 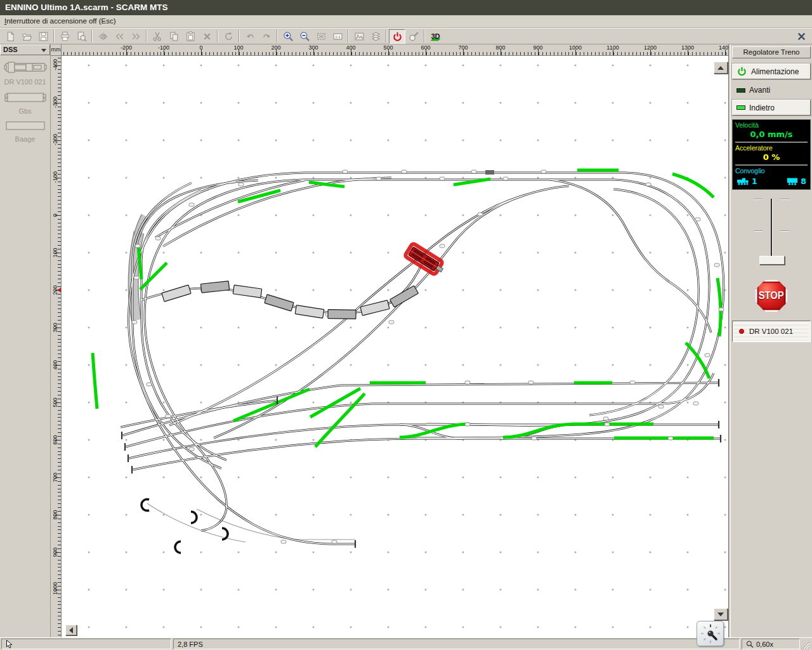 I want to click on undo-button, so click(x=250, y=37).